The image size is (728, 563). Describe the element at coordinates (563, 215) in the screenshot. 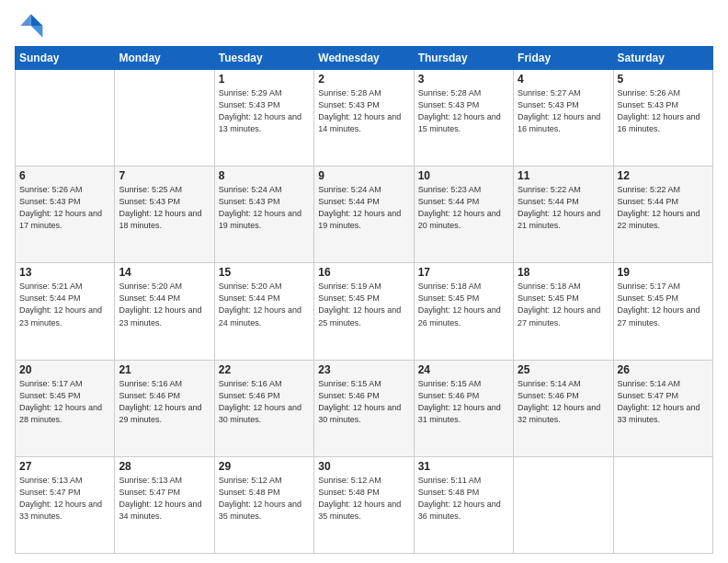

I see `calendar-cell: 11Sunrise: 5:22 AM Sunset: 5:44 PM Dayli…` at that location.